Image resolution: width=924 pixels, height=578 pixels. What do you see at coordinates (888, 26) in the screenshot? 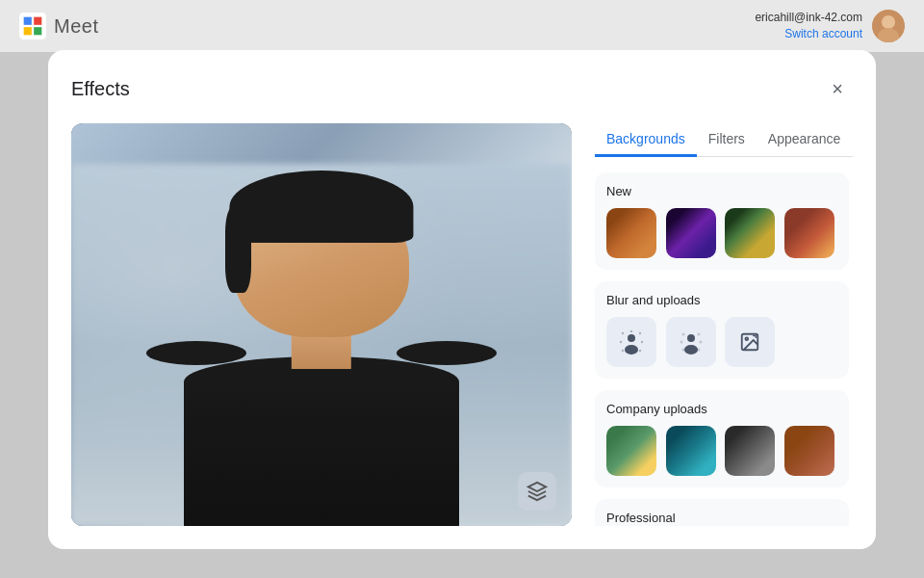
I see `avatar` at bounding box center [888, 26].